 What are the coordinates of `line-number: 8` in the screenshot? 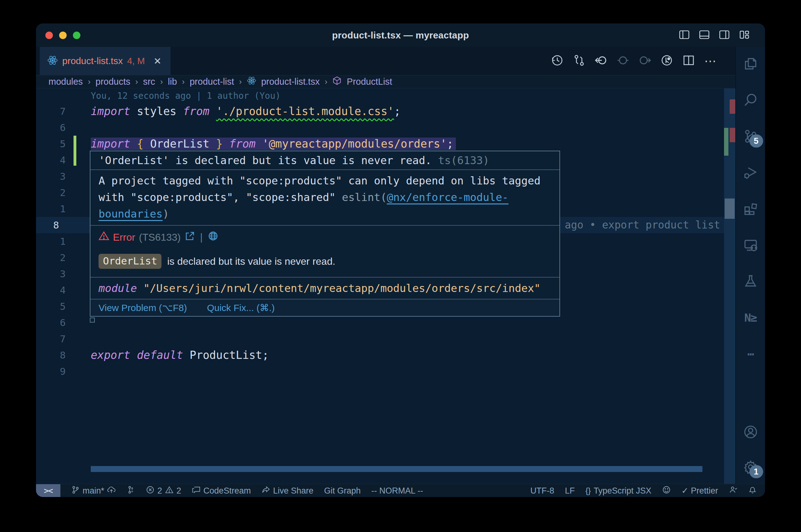 It's located at (51, 355).